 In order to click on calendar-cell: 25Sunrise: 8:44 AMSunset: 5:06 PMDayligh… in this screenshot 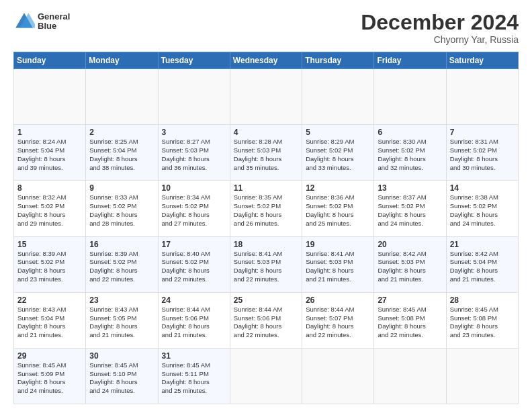, I will do `click(266, 320)`.